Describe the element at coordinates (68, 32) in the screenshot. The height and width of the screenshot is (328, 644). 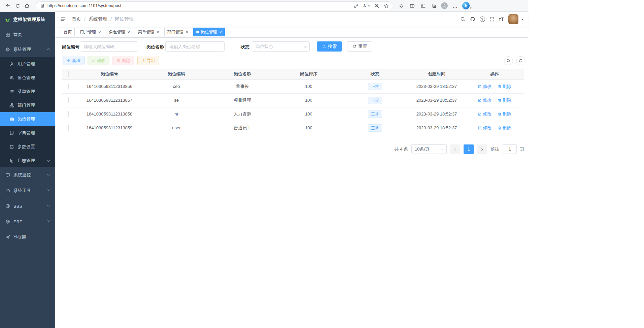
I see `tab-home: 首页` at that location.